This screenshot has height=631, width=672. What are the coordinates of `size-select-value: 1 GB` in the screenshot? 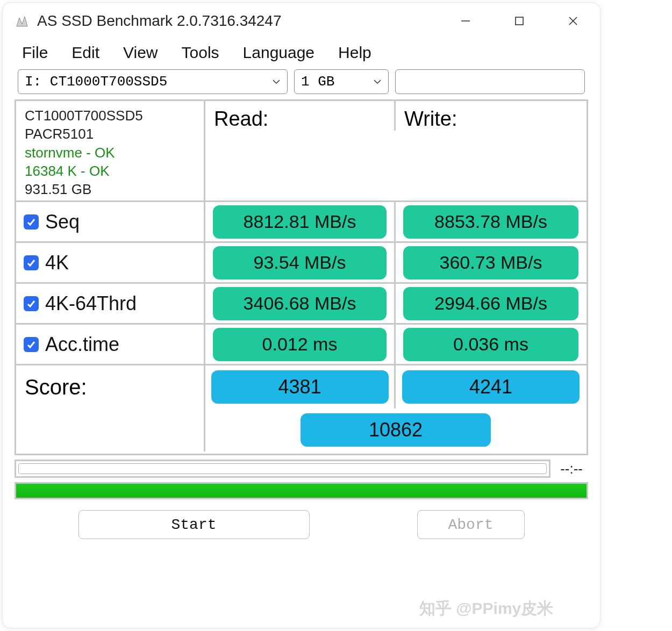 It's located at (318, 82).